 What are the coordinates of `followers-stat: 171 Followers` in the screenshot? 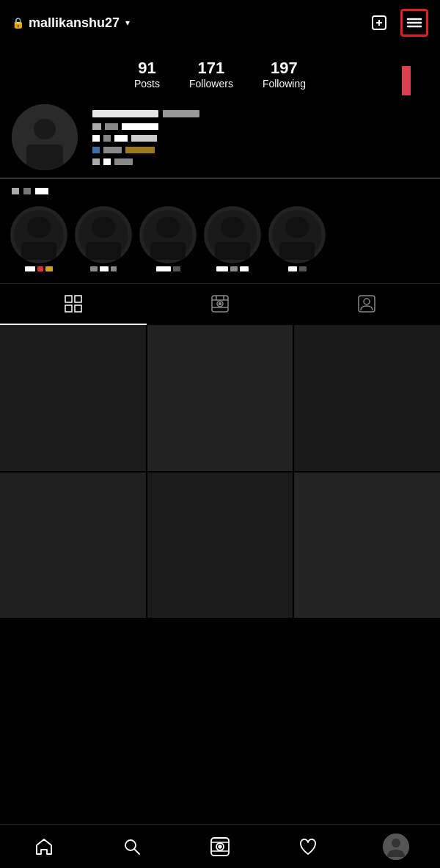 It's located at (211, 74).